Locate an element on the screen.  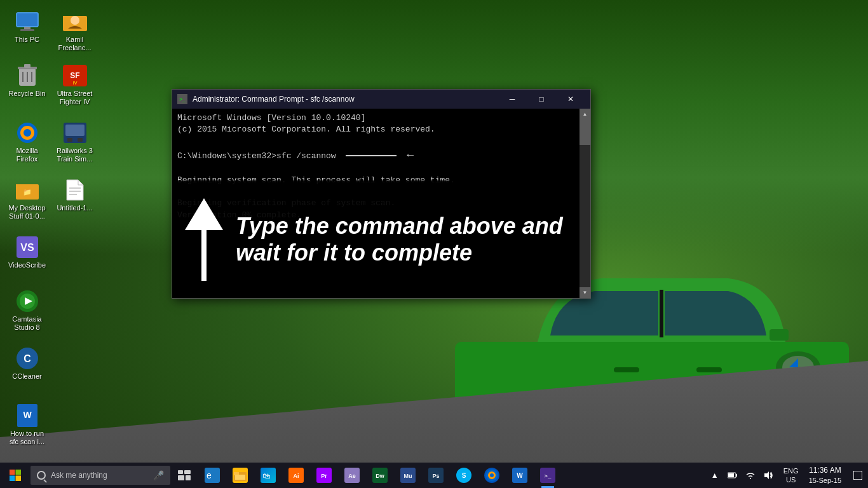
taskbar-app-skype: S is located at coordinates (464, 475).